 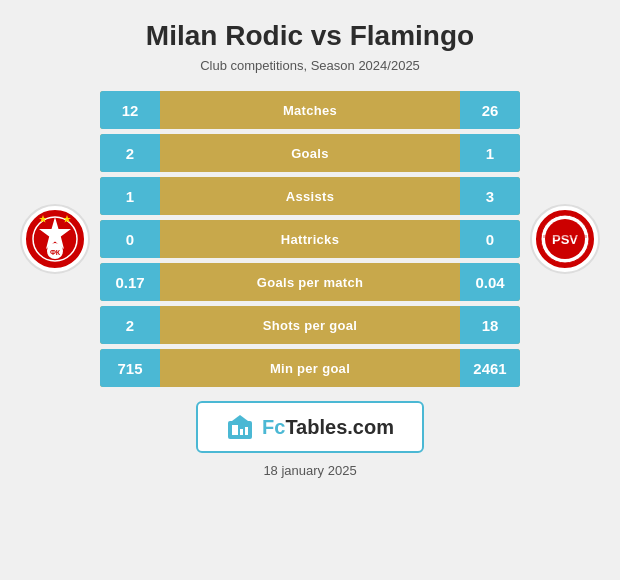 What do you see at coordinates (310, 427) in the screenshot?
I see `watermark-row: FcTables.com` at bounding box center [310, 427].